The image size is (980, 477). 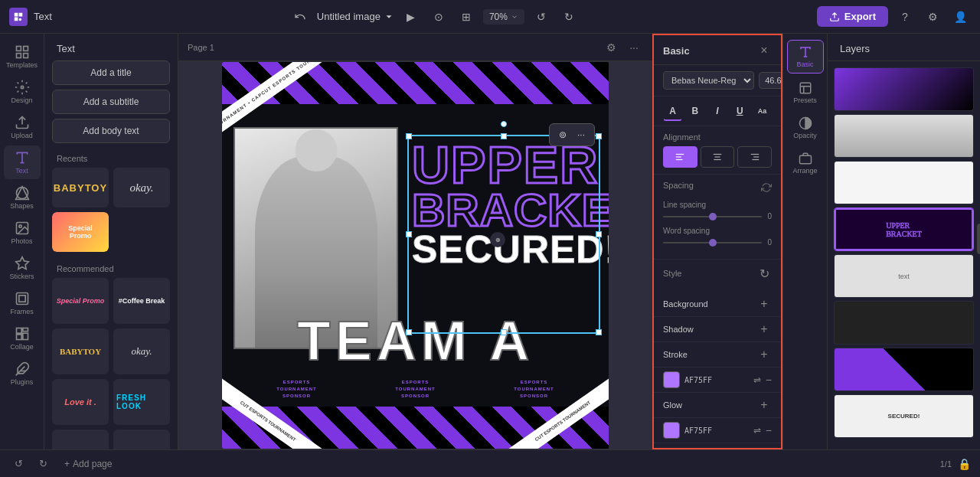 What do you see at coordinates (764, 405) in the screenshot?
I see `glow-add-btn: +` at bounding box center [764, 405].